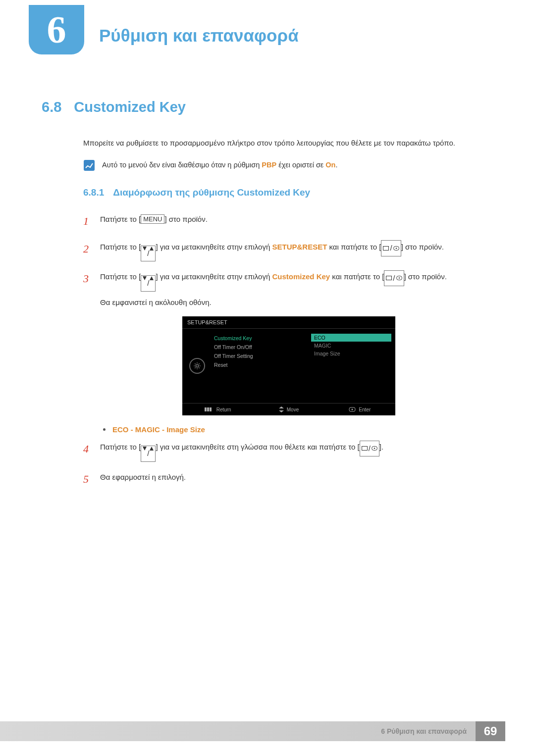  I want to click on section-title: Customized Key, so click(130, 107).